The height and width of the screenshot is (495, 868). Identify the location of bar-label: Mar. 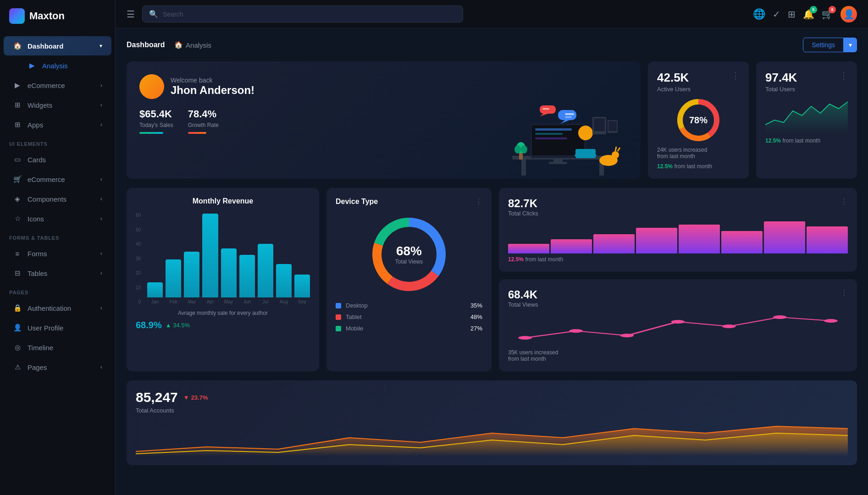
(192, 302).